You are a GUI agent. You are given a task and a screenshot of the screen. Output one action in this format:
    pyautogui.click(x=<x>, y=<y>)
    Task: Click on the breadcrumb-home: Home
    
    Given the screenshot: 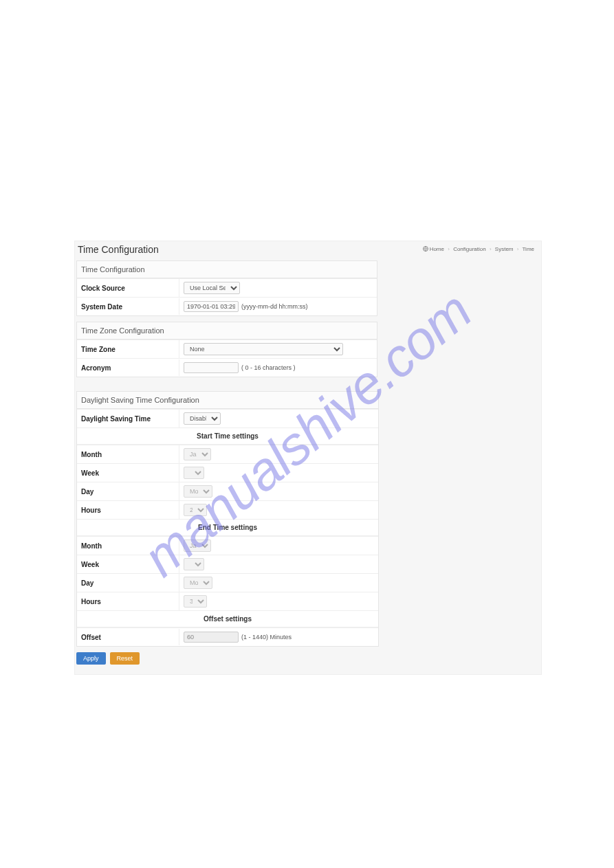 What is the action you would take?
    pyautogui.click(x=437, y=249)
    